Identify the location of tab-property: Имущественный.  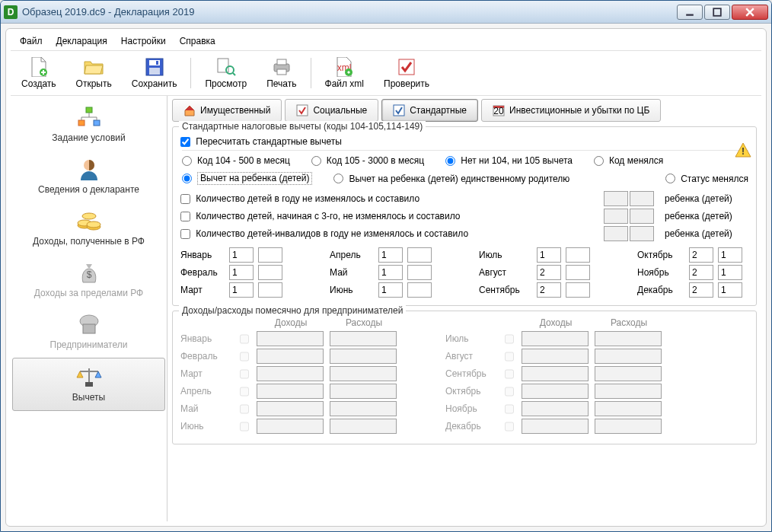
(227, 110).